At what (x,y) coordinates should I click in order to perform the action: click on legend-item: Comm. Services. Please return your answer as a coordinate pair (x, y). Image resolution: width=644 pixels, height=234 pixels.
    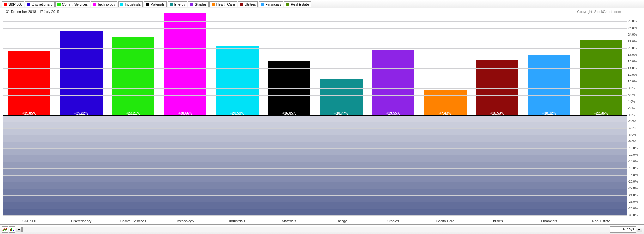
    Looking at the image, I should click on (73, 4).